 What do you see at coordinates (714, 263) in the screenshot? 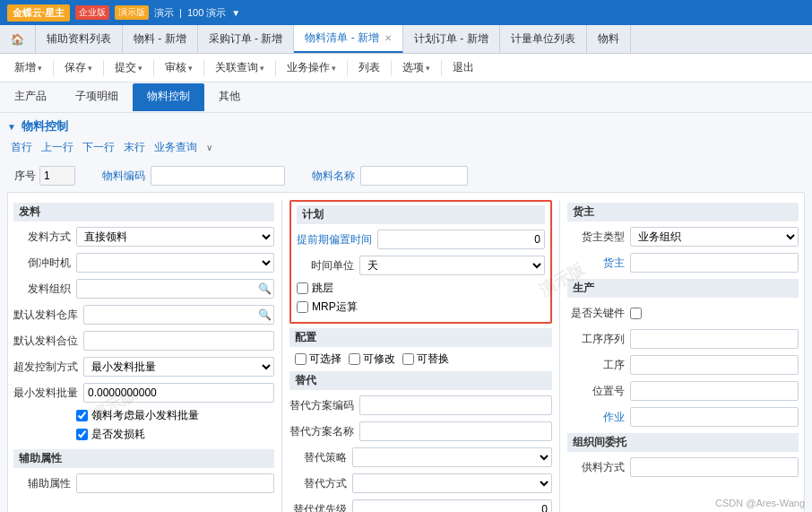
I see `supplier-input` at bounding box center [714, 263].